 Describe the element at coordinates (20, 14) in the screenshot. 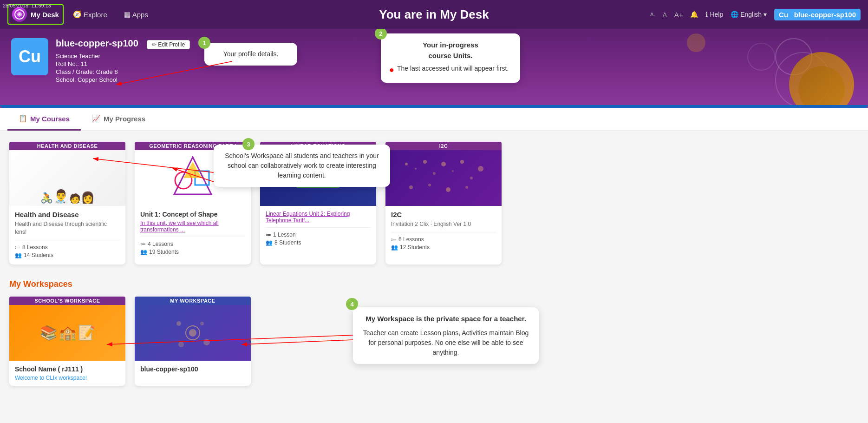

I see `logo-icon` at that location.